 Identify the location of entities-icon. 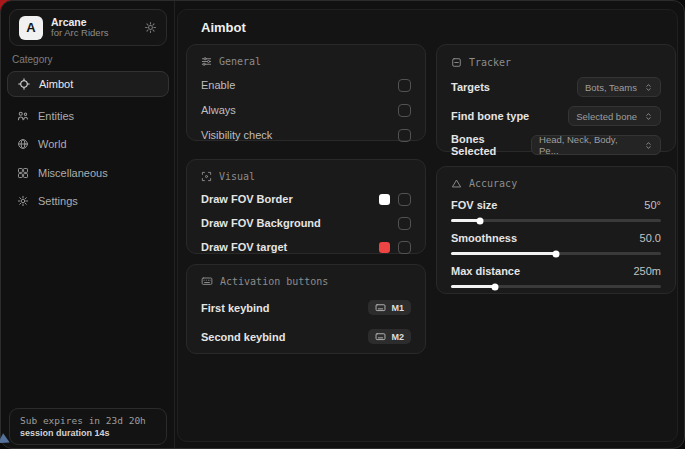
(23, 116).